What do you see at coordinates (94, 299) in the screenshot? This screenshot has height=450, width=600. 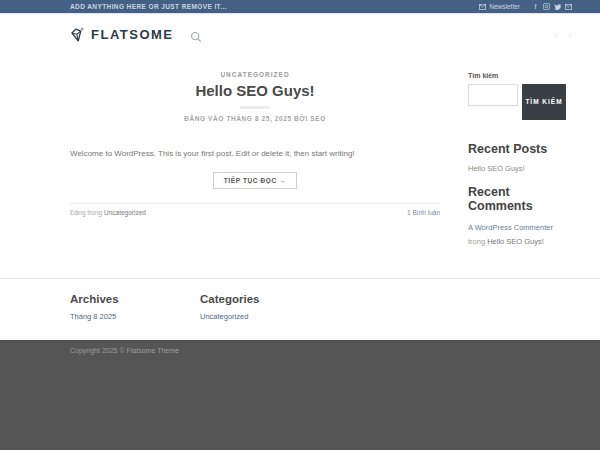 I see `archives-title: Archives` at bounding box center [94, 299].